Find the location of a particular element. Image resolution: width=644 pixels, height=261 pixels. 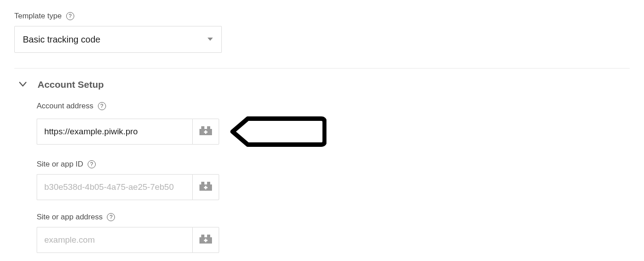

site-address-label: Site or app address is located at coordinates (70, 217).